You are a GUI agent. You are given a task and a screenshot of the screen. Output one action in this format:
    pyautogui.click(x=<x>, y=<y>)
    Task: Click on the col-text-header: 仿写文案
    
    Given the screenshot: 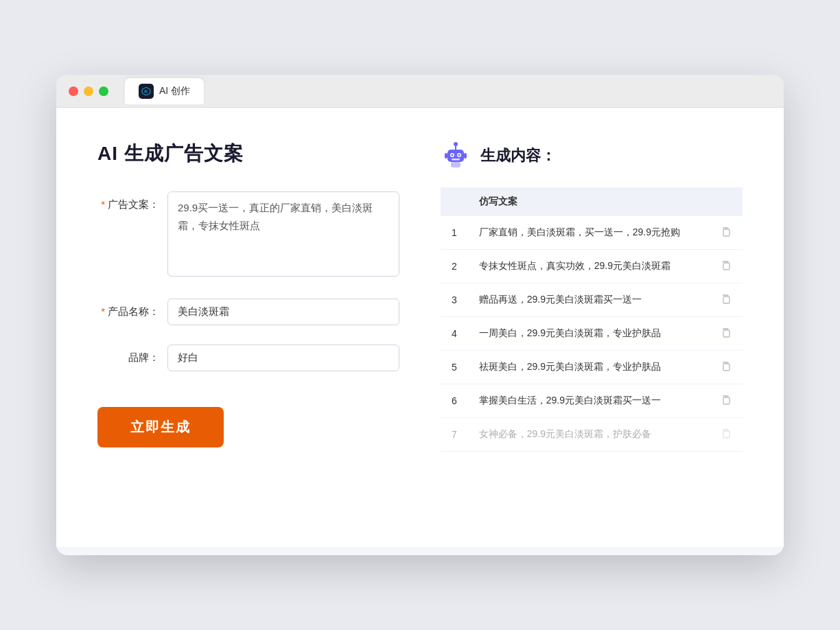 What is the action you would take?
    pyautogui.click(x=589, y=202)
    